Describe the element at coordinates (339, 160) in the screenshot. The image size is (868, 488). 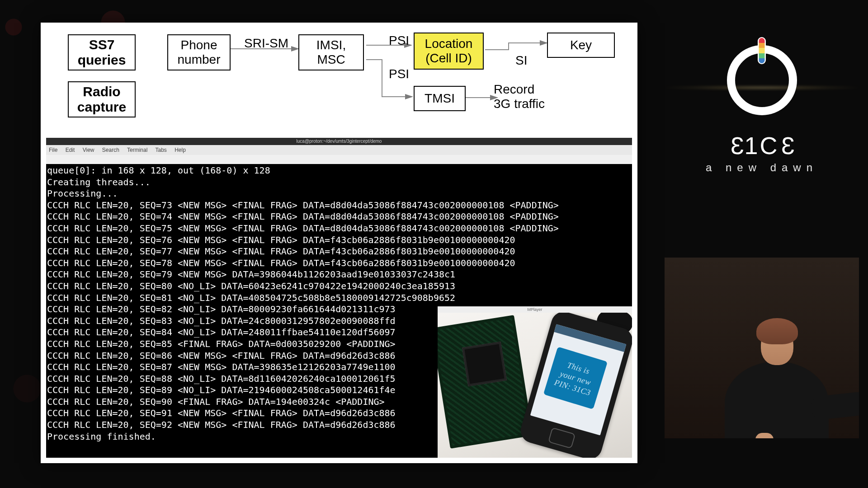
I see `terminal-tab-strip` at that location.